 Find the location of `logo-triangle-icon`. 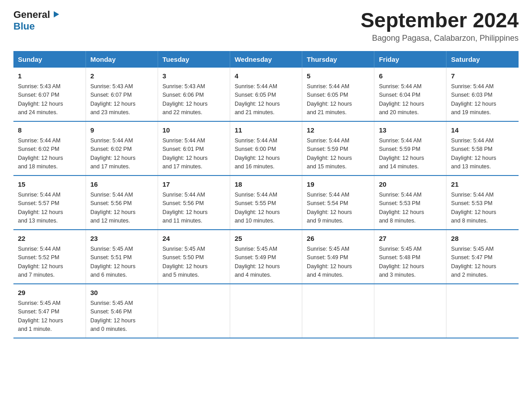

logo-triangle-icon is located at coordinates (56, 15).